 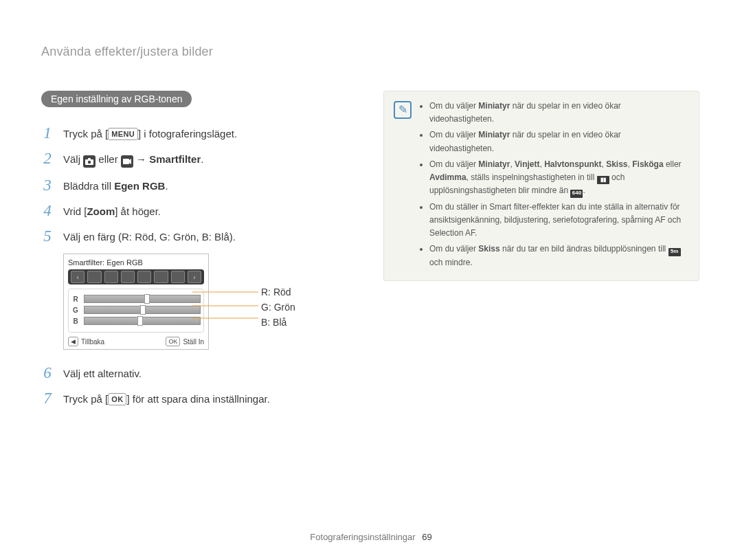 I want to click on step-number: 7, so click(x=47, y=399).